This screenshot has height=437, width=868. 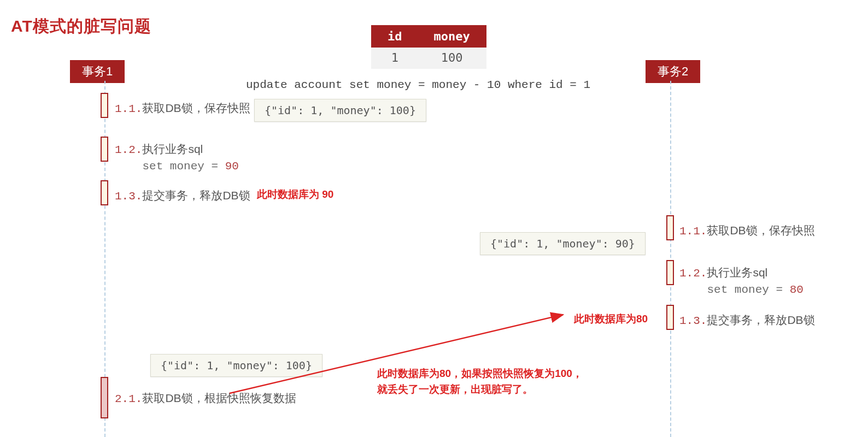 I want to click on tx1-step-11: 1.1.获取DB锁，保存快照, so click(x=183, y=109).